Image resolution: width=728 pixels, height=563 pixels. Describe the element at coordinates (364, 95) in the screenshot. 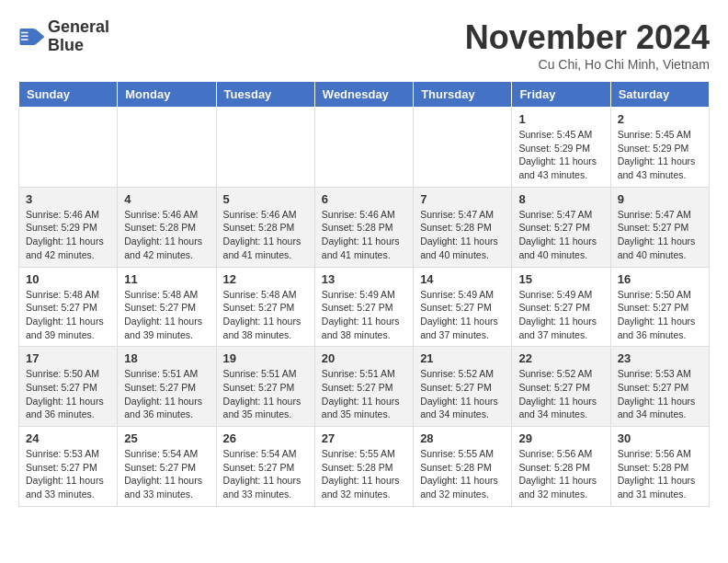

I see `weekday-header-row: SundayMondayTuesdayWednesdayThursdayFrid…` at that location.